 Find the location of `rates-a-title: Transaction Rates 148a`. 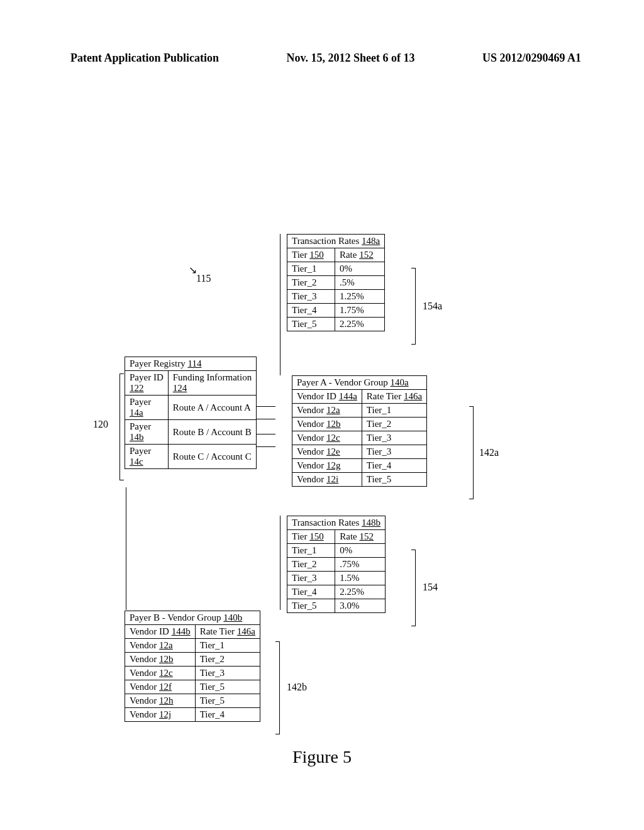

rates-a-title: Transaction Rates 148a is located at coordinates (336, 241).